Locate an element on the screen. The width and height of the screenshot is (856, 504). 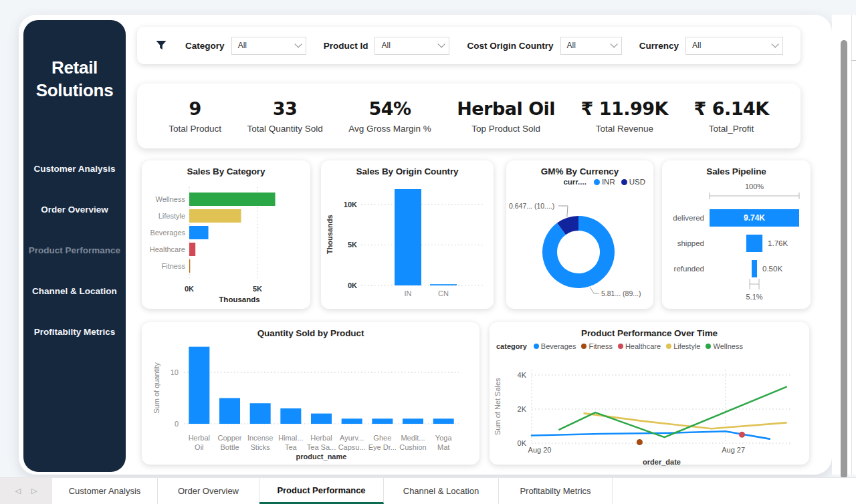
tab-customer-analysis: Customer Analysis is located at coordinates (105, 491).